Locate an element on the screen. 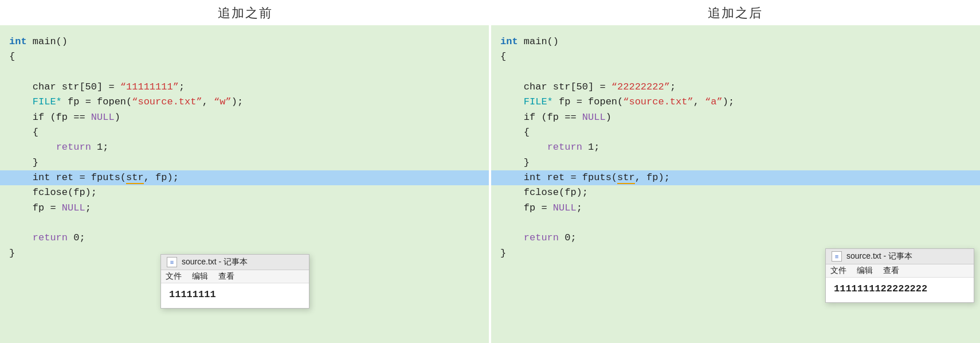  right-notepad-menubar: 文件 编辑 查看 is located at coordinates (900, 271).